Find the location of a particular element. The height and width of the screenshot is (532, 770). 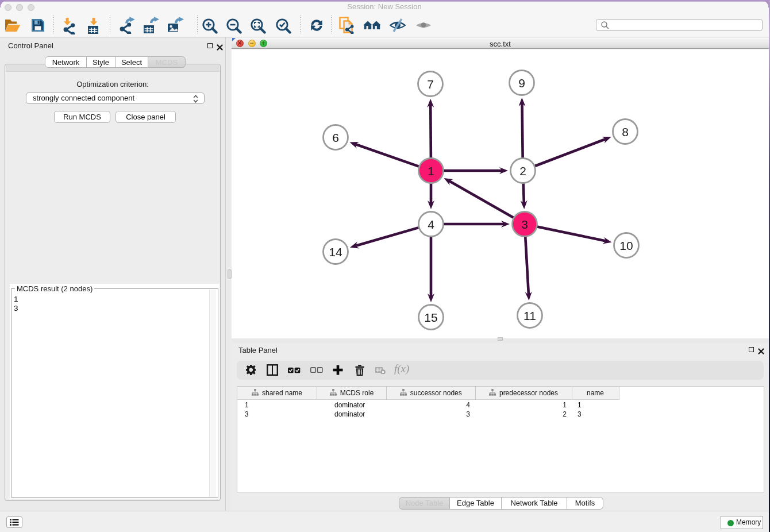

svg-text: 14 is located at coordinates (336, 252).